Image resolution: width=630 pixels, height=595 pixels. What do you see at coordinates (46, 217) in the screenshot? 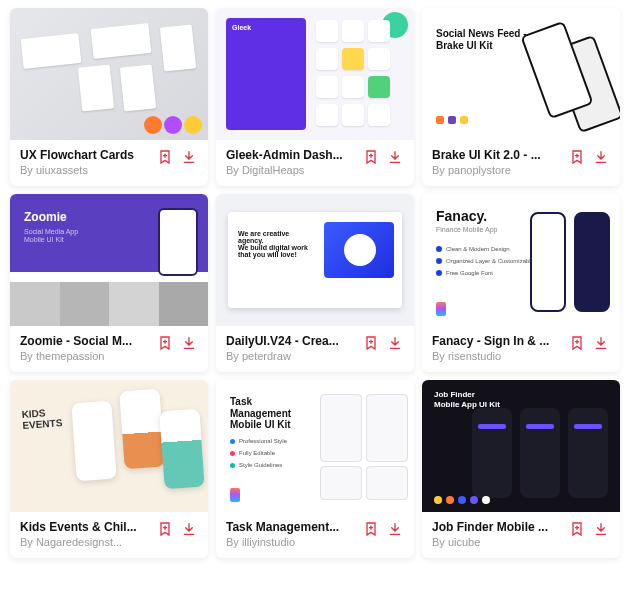
I see `thumb-label: Zoomie` at bounding box center [46, 217].